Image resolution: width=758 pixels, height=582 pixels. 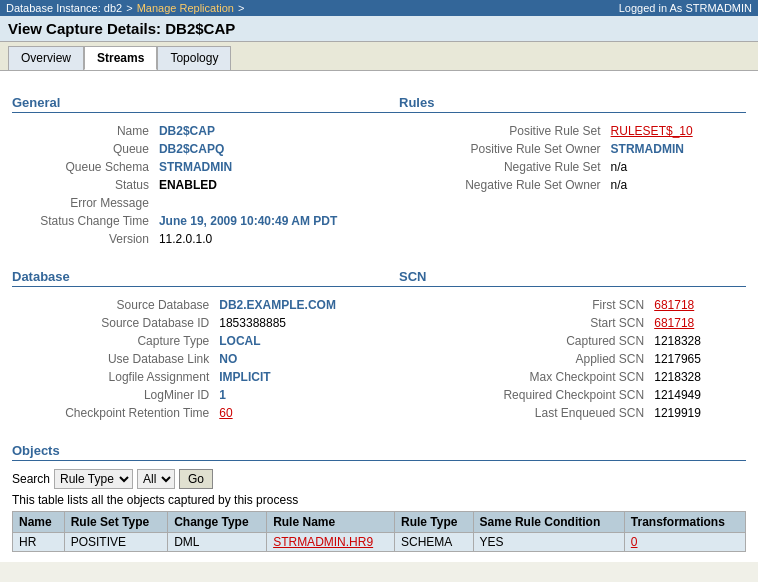 What do you see at coordinates (114, 377) in the screenshot?
I see `logfile-label: Logfile Assignment` at bounding box center [114, 377].